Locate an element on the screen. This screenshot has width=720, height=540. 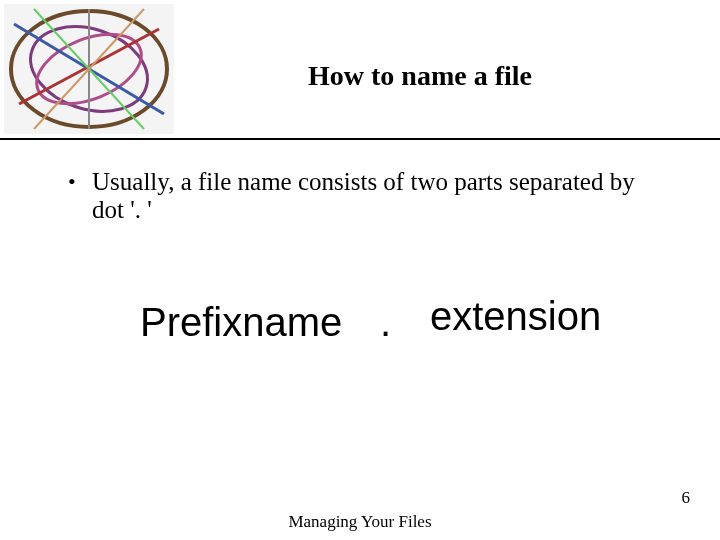
page-number: 6 is located at coordinates (686, 498).